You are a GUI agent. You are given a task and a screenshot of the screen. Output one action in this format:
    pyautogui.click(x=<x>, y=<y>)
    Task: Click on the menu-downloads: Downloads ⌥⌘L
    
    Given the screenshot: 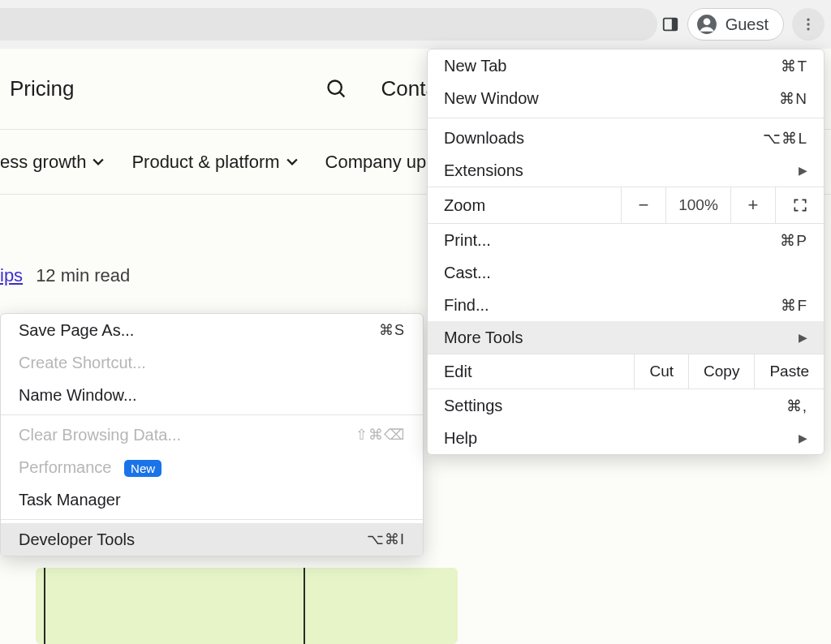 What is the action you would take?
    pyautogui.click(x=626, y=138)
    